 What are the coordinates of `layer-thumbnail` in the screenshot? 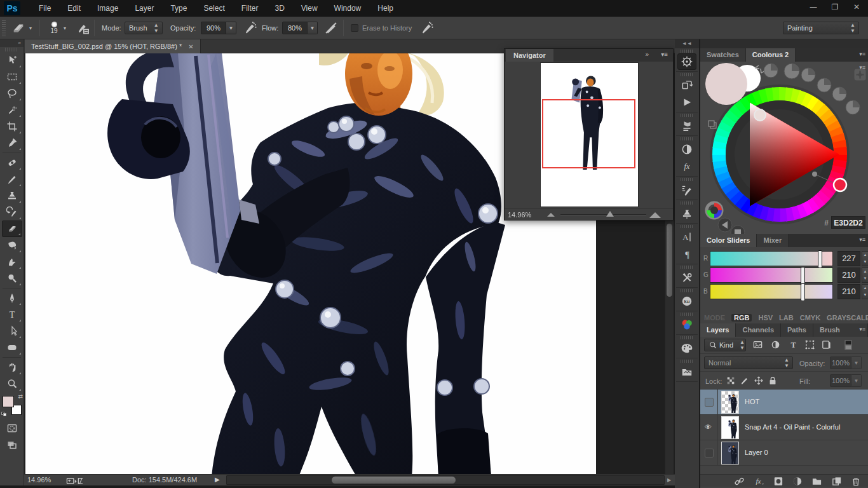 It's located at (730, 402).